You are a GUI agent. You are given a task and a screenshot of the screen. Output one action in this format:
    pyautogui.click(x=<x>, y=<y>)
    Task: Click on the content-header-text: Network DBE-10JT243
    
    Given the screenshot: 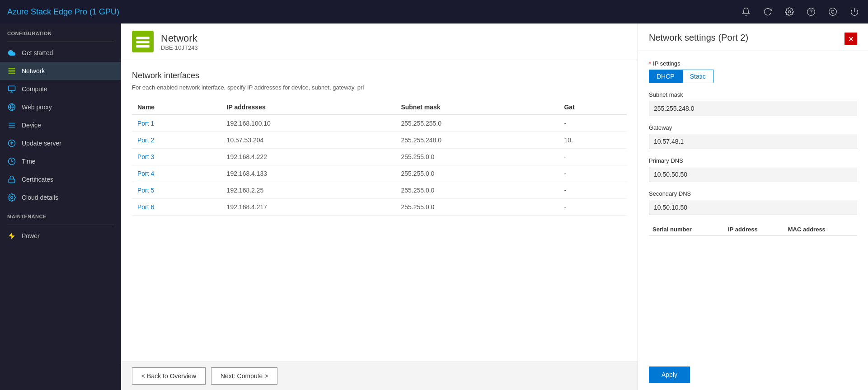 What is the action you would take?
    pyautogui.click(x=179, y=42)
    